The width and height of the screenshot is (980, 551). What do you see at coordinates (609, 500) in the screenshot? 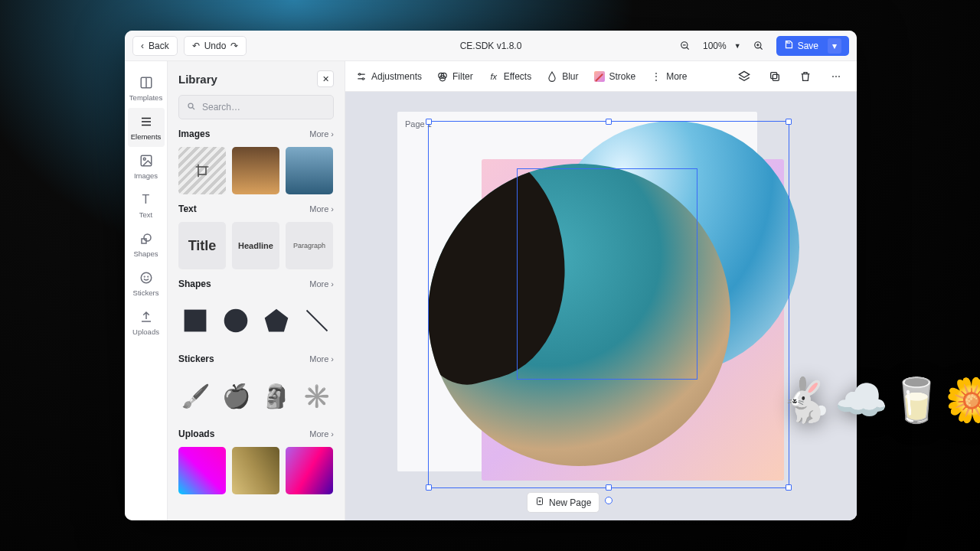
I see `rotation-handle` at bounding box center [609, 500].